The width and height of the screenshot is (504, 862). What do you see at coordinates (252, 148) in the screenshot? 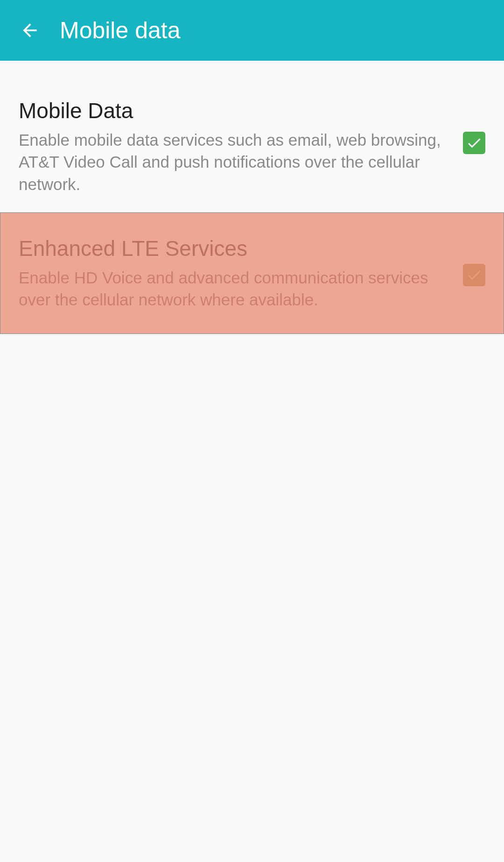
I see `setting-mobile-data: Mobile Data Enable mobile data services …` at bounding box center [252, 148].